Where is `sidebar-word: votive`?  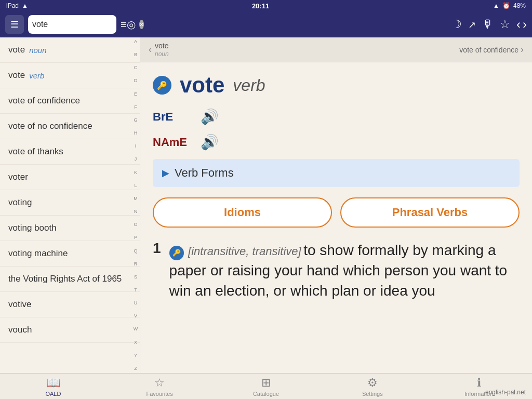 sidebar-word: votive is located at coordinates (20, 304).